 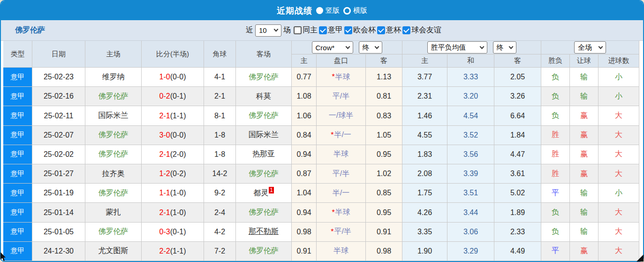 What do you see at coordinates (356, 10) in the screenshot?
I see `layout-radio-horizontal: 横版` at bounding box center [356, 10].